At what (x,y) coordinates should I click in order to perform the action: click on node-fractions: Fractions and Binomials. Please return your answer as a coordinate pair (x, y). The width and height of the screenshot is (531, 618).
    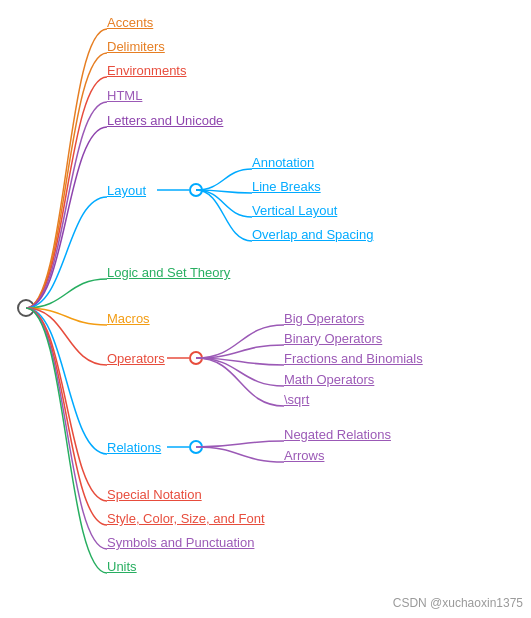
    Looking at the image, I should click on (354, 358).